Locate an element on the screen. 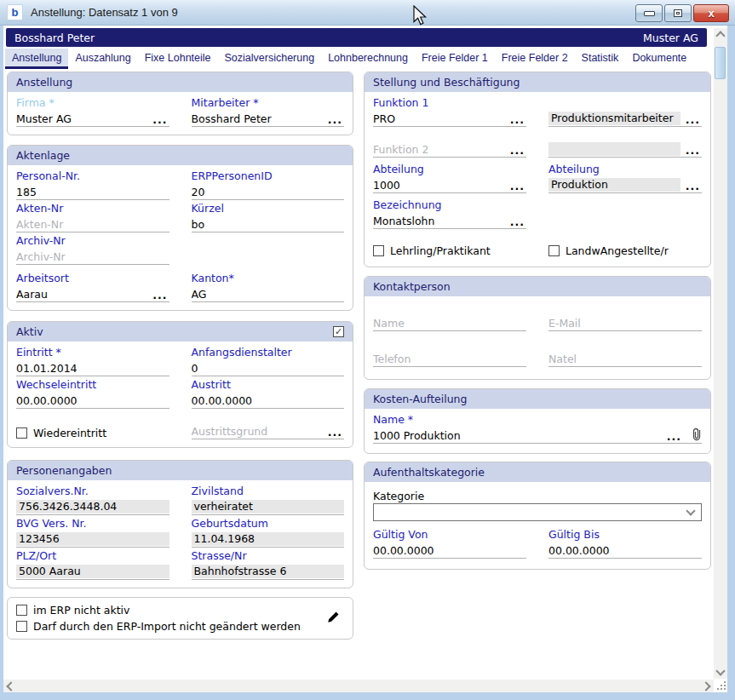 The image size is (735, 700). erp-import-checkbox is located at coordinates (22, 627).